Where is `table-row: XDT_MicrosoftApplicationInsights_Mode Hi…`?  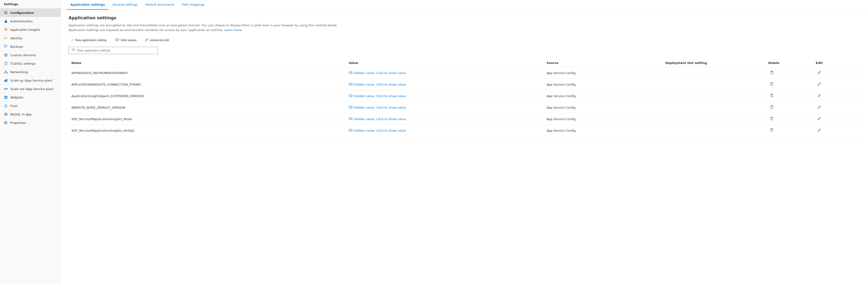 table-row: XDT_MicrosoftApplicationInsights_Mode Hi… is located at coordinates (464, 119).